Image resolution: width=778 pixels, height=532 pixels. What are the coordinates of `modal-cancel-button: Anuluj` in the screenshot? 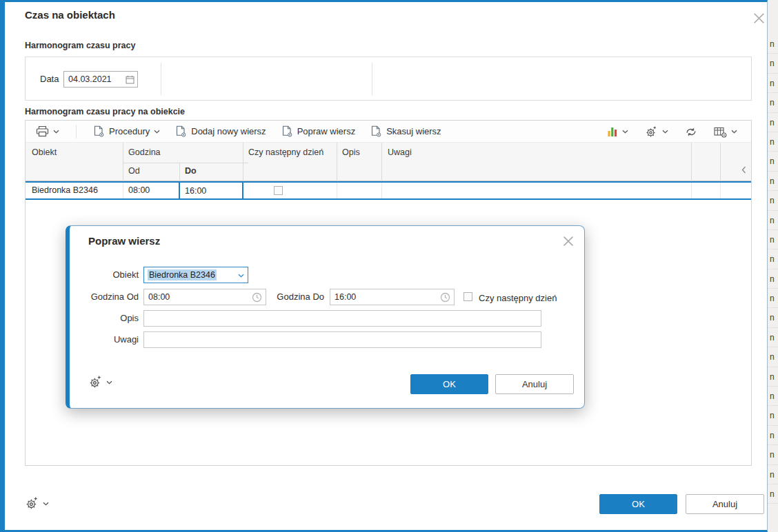 It's located at (535, 385).